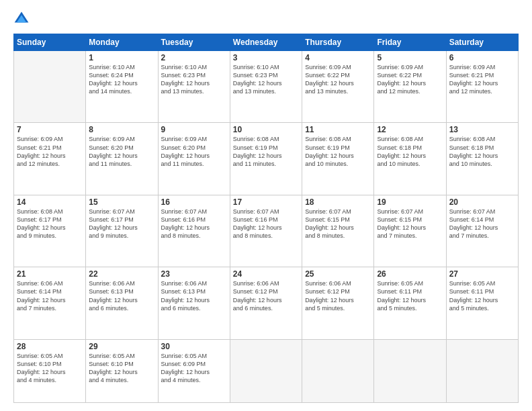 The image size is (532, 411). Describe the element at coordinates (194, 130) in the screenshot. I see `day-number: 9` at that location.